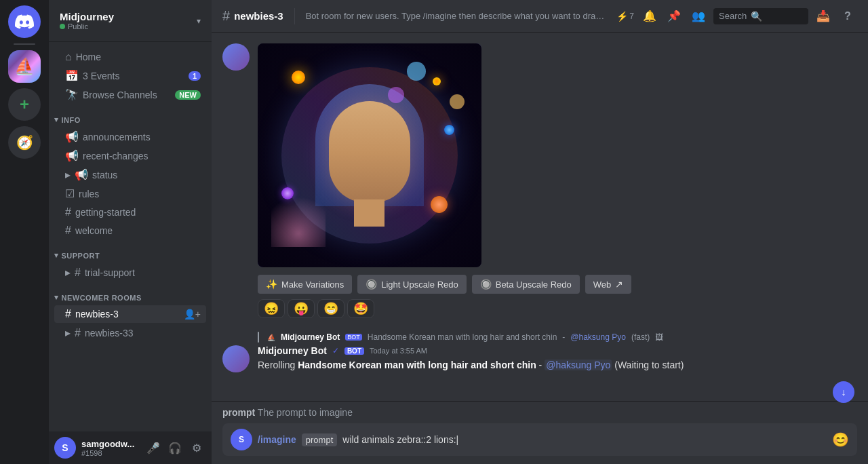  I want to click on channel-welcome: # welcome, so click(130, 231).